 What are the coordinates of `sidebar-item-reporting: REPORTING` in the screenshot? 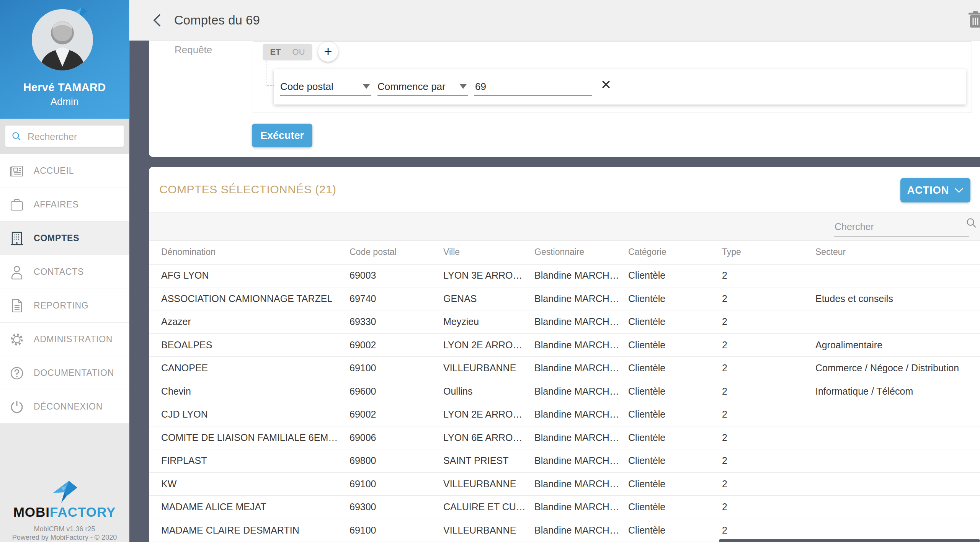 It's located at (64, 306).